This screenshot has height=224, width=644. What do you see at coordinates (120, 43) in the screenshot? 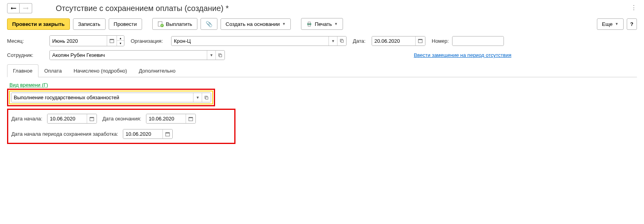
I see `spinner-down: ▼` at bounding box center [120, 43].